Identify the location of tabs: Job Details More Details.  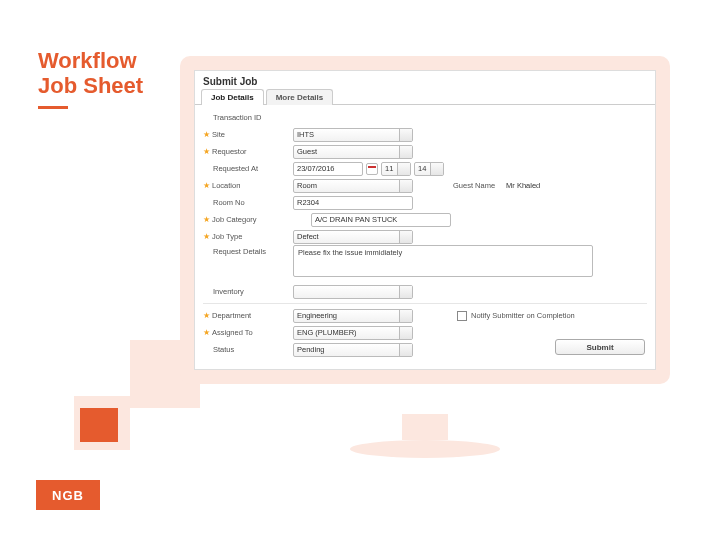
(425, 97).